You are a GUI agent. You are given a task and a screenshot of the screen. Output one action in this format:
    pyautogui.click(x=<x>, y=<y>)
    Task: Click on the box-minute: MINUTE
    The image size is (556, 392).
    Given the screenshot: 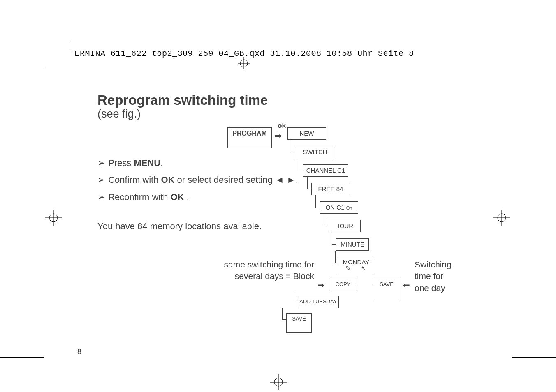 What is the action you would take?
    pyautogui.click(x=352, y=244)
    